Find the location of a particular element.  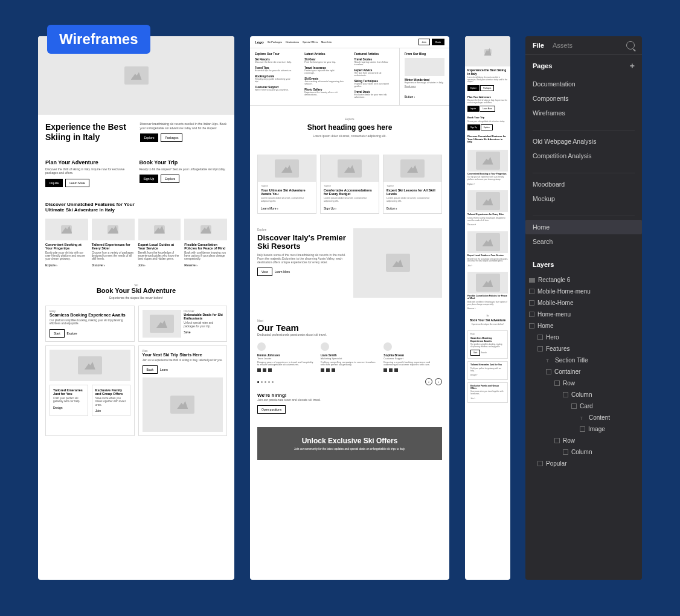

card-link: Explore › is located at coordinates (51, 265).